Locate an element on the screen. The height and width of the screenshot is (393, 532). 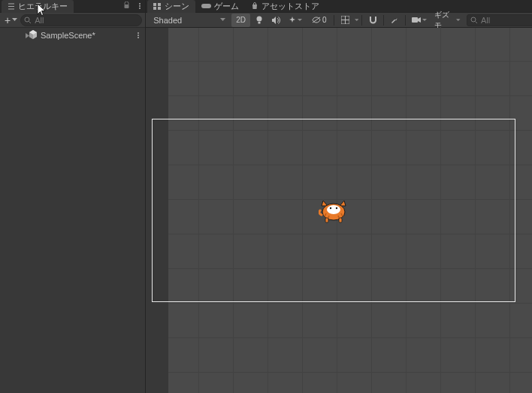
gizmos-dropdown: ギズモ is located at coordinates (448, 20).